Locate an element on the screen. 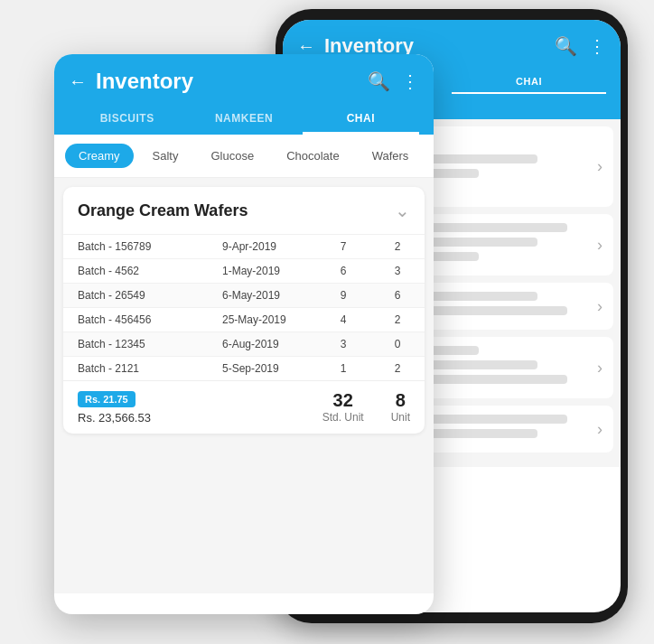  tab-biscuits: BISCUITS is located at coordinates (126, 119).